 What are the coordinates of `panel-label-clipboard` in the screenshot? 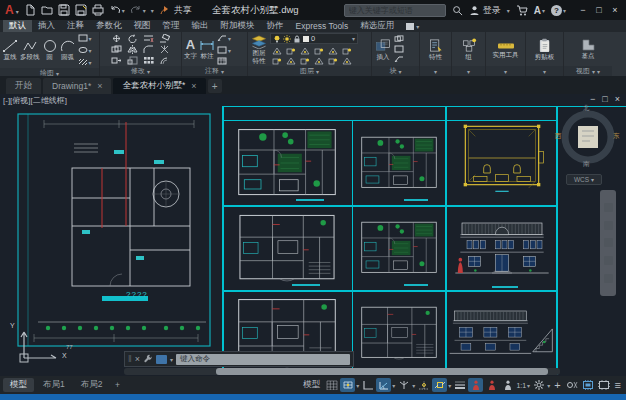 It's located at (544, 71).